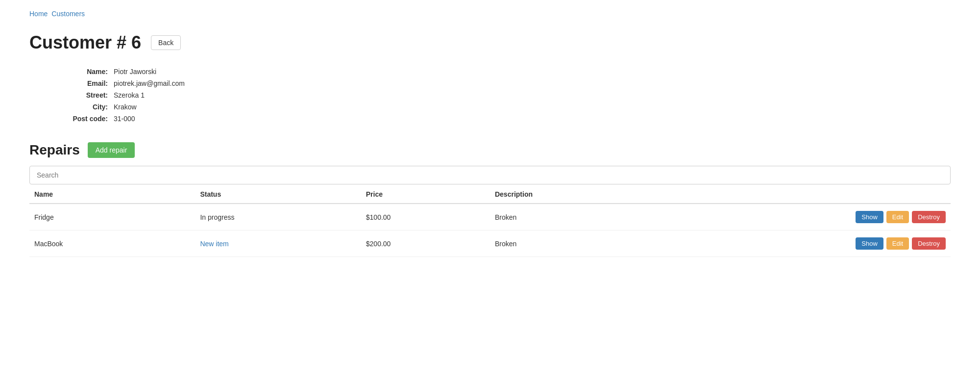 The height and width of the screenshot is (386, 980). I want to click on detail-street-row: Street: Szeroka 1, so click(505, 95).